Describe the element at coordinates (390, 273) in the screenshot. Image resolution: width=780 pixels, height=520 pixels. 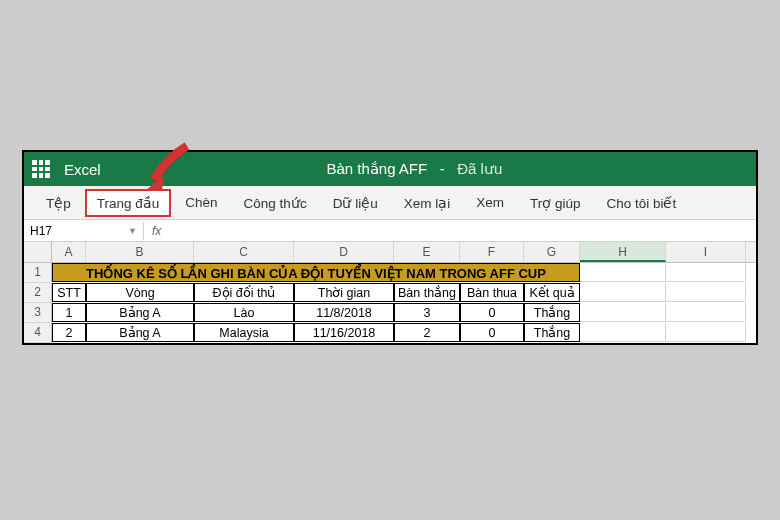
I see `row-1: 1 THỐNG KÊ SỐ LẦN GHI BÀN CỦA ĐỘI TUYỂN …` at that location.